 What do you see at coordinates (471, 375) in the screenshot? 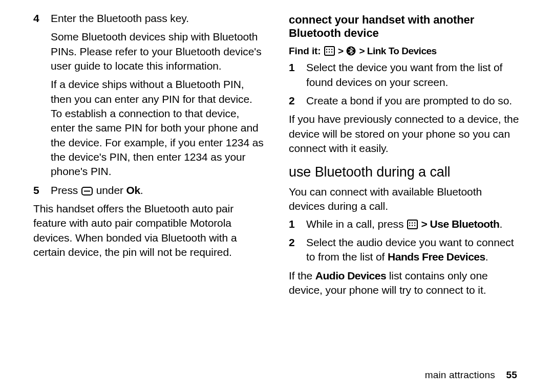
I see `page-footer: main attractions 55` at bounding box center [471, 375].